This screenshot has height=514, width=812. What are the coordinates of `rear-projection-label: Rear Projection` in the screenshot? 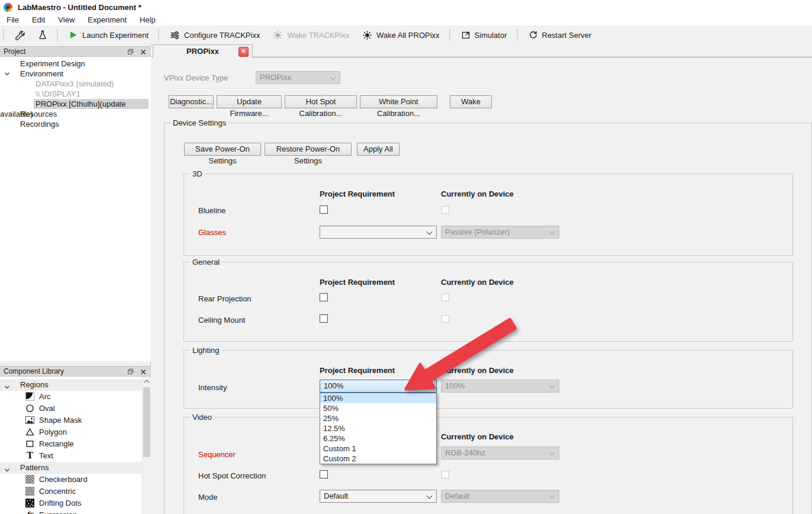 It's located at (225, 298).